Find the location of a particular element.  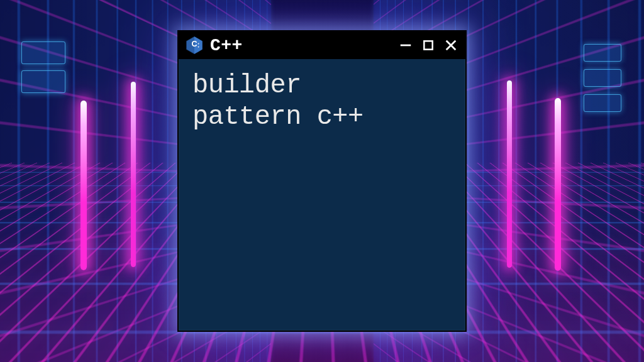

window-controls is located at coordinates (428, 45).